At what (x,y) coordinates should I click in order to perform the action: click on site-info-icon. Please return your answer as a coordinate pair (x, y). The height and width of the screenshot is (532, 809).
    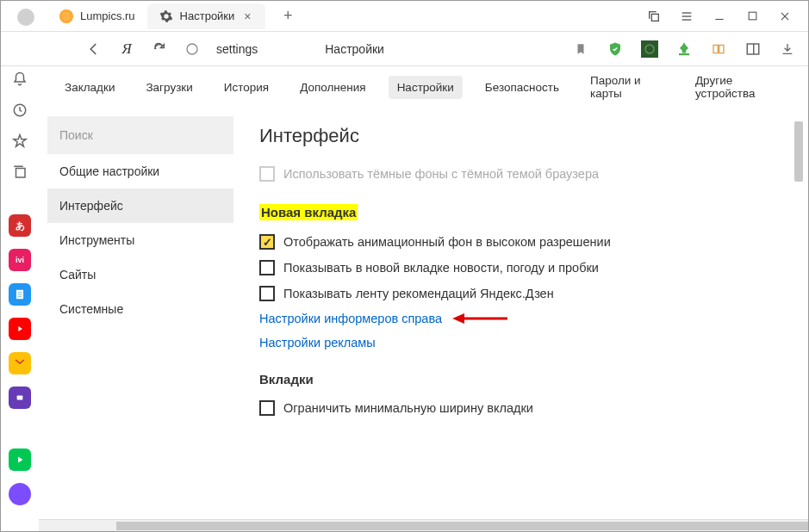
    Looking at the image, I should click on (192, 49).